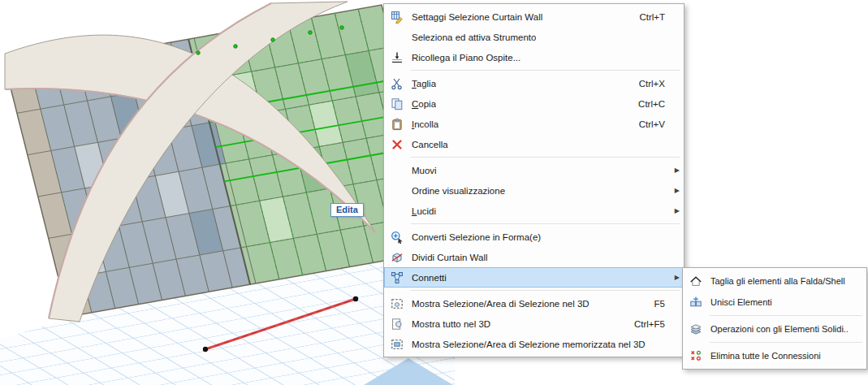  What do you see at coordinates (424, 171) in the screenshot?
I see `menu-item-label: Muovi` at bounding box center [424, 171].